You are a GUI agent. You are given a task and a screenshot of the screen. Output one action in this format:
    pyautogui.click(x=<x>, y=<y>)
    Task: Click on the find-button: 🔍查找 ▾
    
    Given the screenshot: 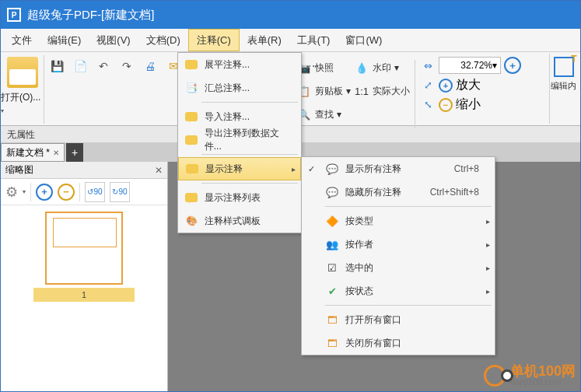 What is the action you would take?
    pyautogui.click(x=324, y=114)
    